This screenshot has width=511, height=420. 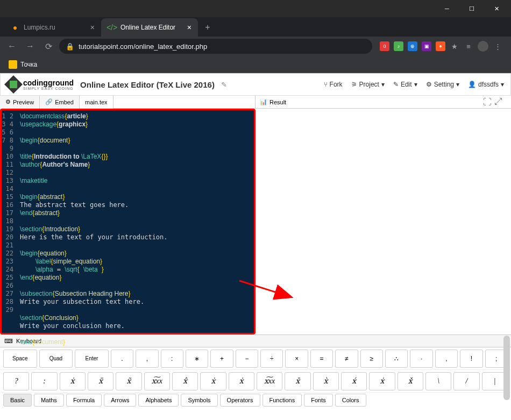 What do you see at coordinates (49, 400) in the screenshot?
I see `kb-tab: Maths` at bounding box center [49, 400].